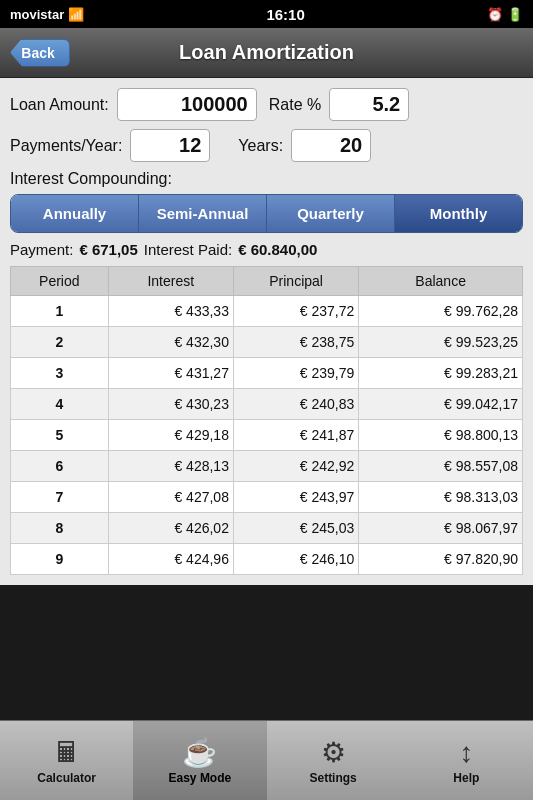  Describe the element at coordinates (267, 312) in the screenshot. I see `table-row: 1 € 433,33 € 237,72 € 99.762,28` at that location.